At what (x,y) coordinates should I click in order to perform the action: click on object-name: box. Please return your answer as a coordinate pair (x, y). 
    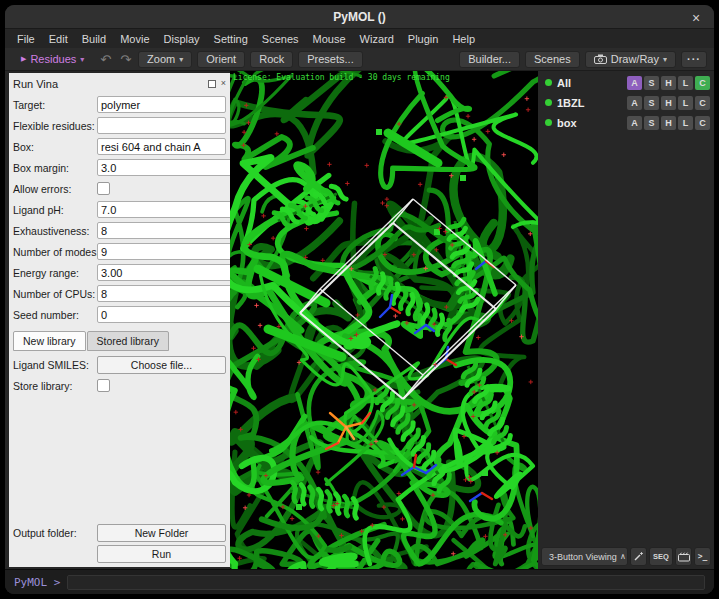
    Looking at the image, I should click on (591, 123).